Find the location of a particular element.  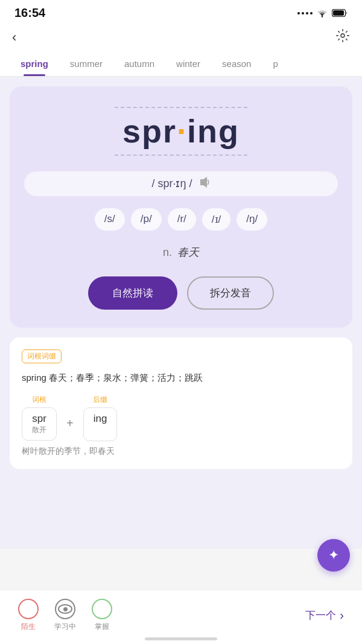

back-button: ‹ is located at coordinates (14, 37).